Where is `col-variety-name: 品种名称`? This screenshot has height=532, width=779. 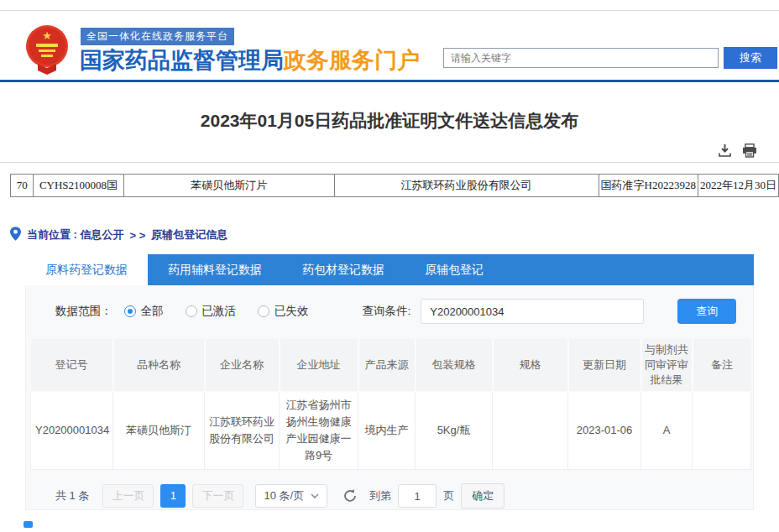 col-variety-name: 品种名称 is located at coordinates (159, 366).